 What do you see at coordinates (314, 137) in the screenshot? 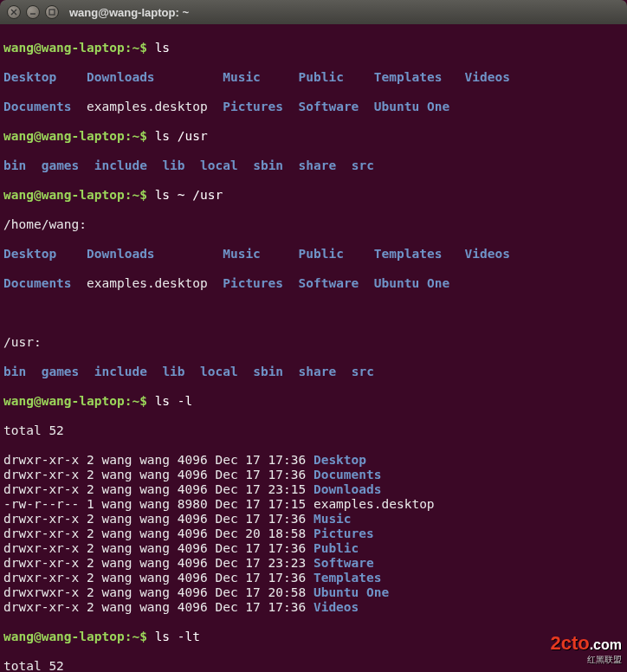
I see `prompt-line: wang@wang-laptop:~$ ls /usr` at bounding box center [314, 137].